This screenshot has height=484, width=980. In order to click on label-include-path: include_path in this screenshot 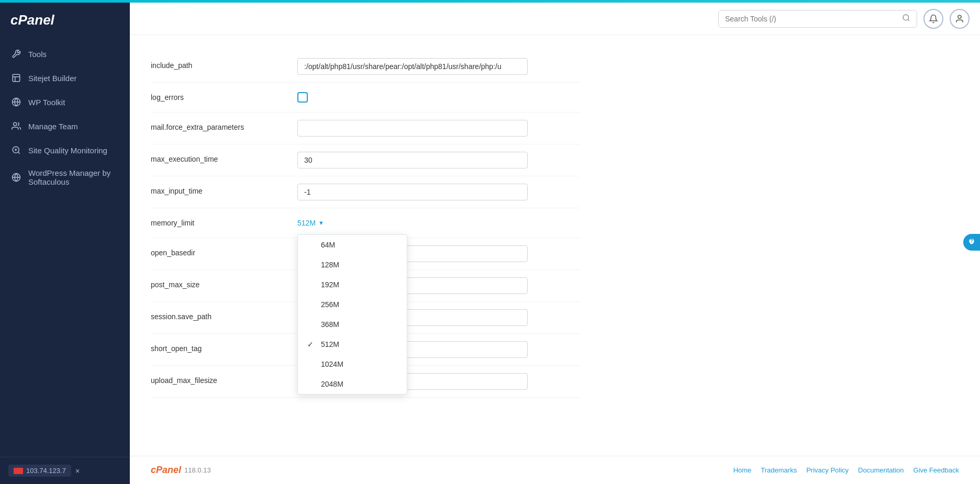, I will do `click(219, 64)`.